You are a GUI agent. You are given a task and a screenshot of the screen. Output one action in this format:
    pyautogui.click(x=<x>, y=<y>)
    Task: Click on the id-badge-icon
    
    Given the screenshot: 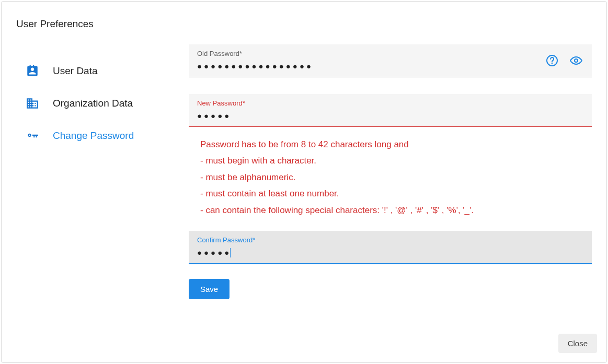 What is the action you would take?
    pyautogui.click(x=32, y=71)
    